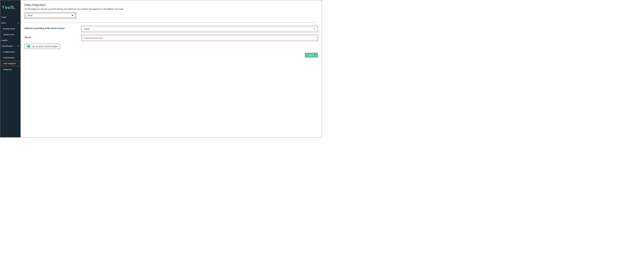  What do you see at coordinates (4, 17) in the screenshot?
I see `sidebar-item-label: Cases` at bounding box center [4, 17].